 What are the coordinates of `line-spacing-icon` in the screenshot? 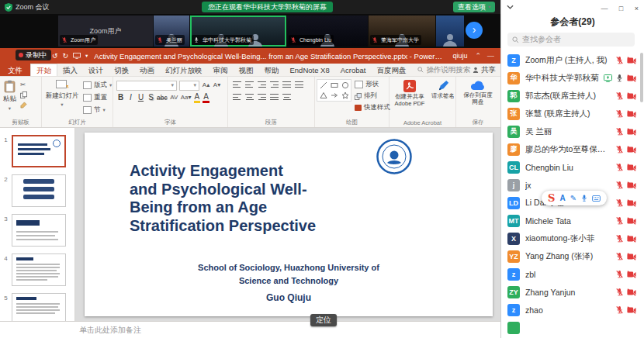 It's located at (287, 84).